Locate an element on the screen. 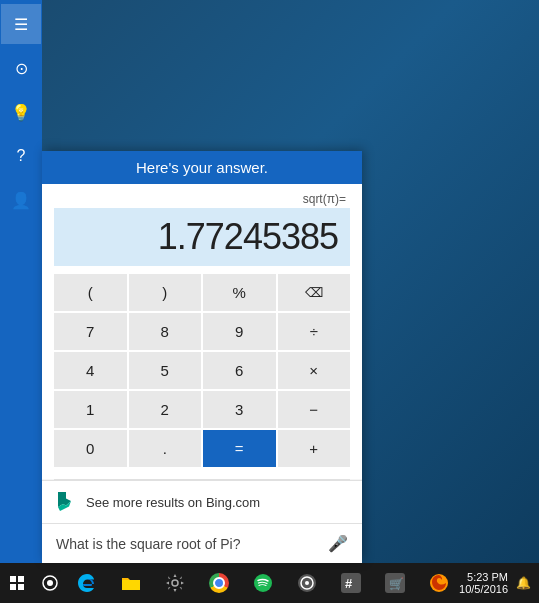 The height and width of the screenshot is (603, 539). calc-btn-5: 5 is located at coordinates (166, 370).